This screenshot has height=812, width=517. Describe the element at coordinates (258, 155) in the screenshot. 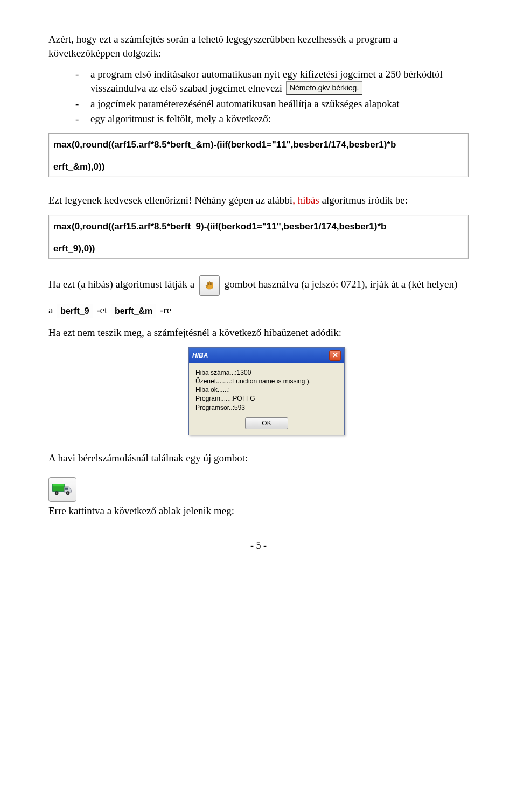

I see `formula-box-1: max(0,round((arf15.arf*8.5*berft_&m)-(ii…` at that location.